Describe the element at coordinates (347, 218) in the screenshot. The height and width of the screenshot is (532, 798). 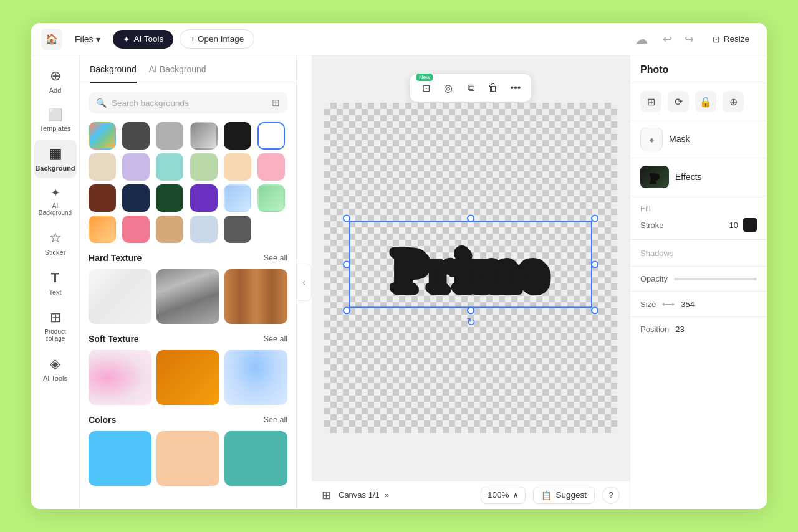
I see `handle-tl` at that location.